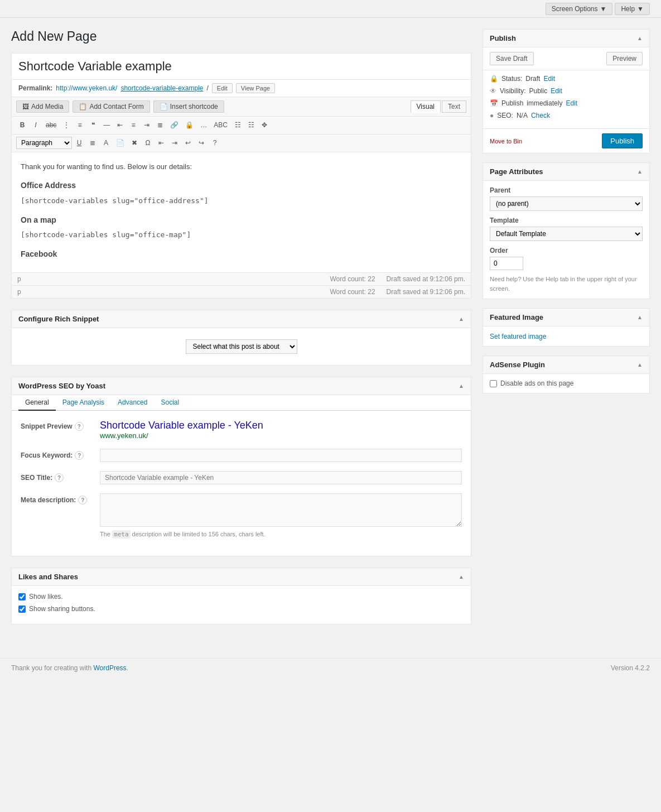 Image resolution: width=661 pixels, height=812 pixels. Describe the element at coordinates (188, 143) in the screenshot. I see `undo-button: ↩` at that location.